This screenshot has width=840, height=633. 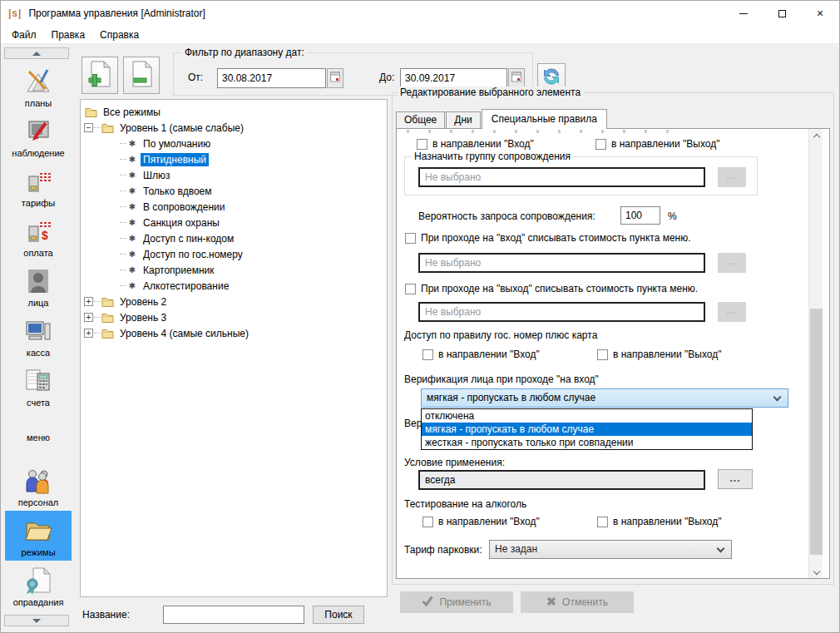 I want to click on sidebar-item-litsa: лица, so click(x=38, y=286).